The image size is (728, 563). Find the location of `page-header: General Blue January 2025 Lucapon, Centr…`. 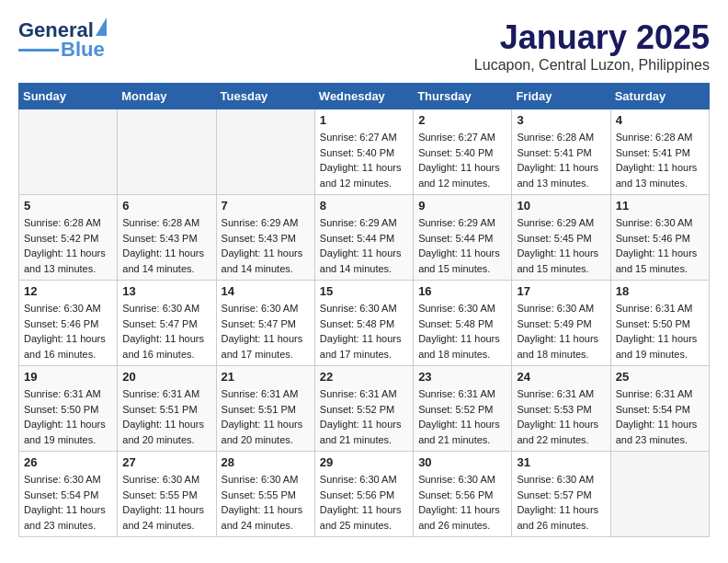

page-header: General Blue January 2025 Lucapon, Centr… is located at coordinates (364, 46).